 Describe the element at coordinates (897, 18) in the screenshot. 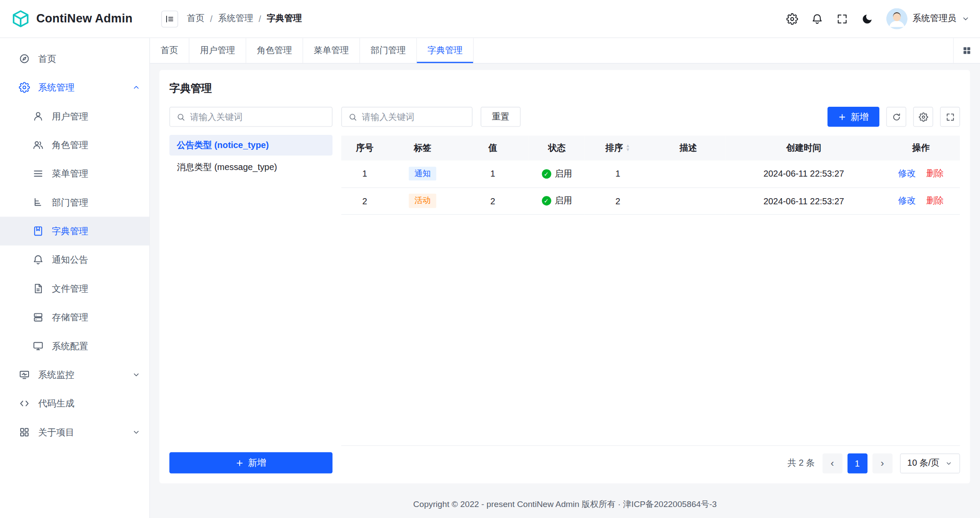

I see `avatar` at that location.